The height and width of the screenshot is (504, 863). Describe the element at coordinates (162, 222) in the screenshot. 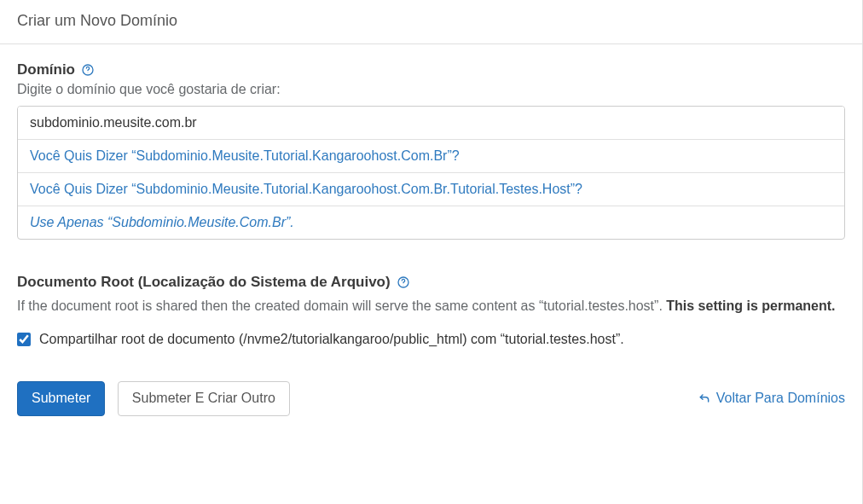

I see `domain-use-only-link: Use Apenas “Subdominio.Meusite.Com.Br”.` at that location.